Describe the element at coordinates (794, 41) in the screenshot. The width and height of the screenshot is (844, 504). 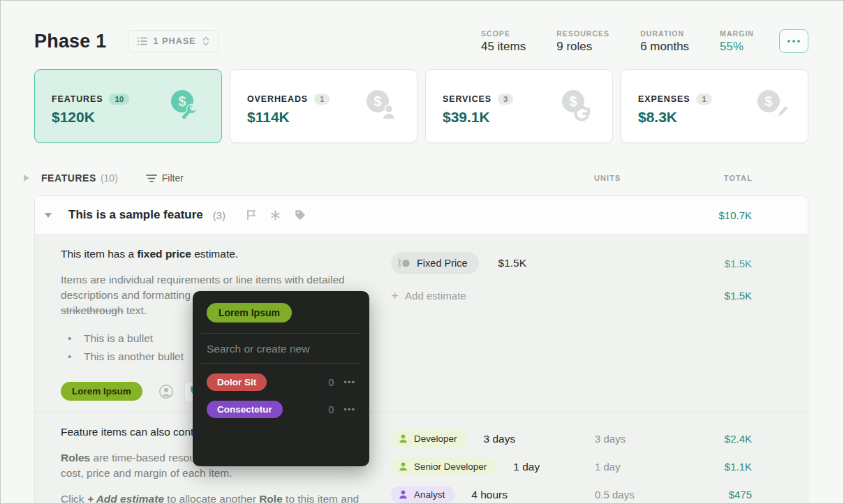
I see `more-options-button` at that location.